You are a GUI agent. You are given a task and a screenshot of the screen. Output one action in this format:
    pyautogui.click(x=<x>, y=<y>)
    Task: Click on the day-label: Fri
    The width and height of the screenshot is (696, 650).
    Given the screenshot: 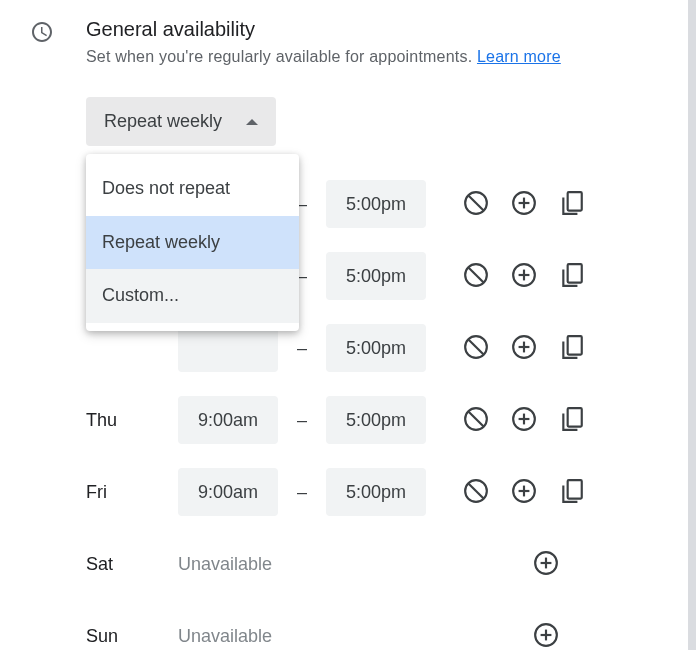 What is the action you would take?
    pyautogui.click(x=132, y=492)
    